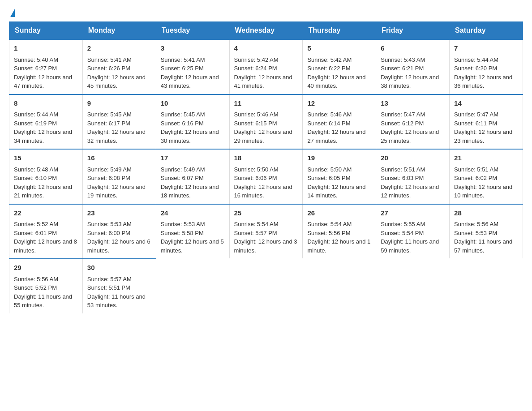  Describe the element at coordinates (486, 176) in the screenshot. I see `calendar-cell: 21Sunrise: 5:51 AMSunset: 6:02 PMDayligh…` at that location.